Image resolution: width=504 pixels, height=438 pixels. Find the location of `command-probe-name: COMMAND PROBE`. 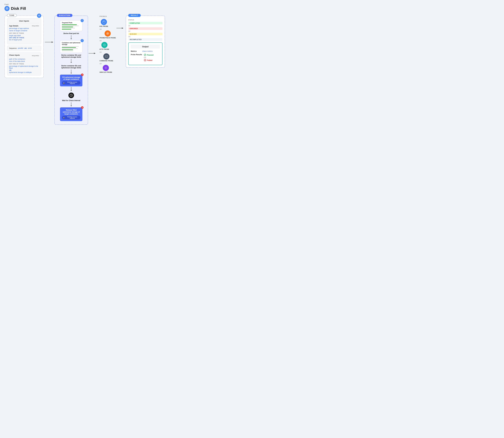

command-probe-name: COMMAND PROBE is located at coordinates (106, 61).